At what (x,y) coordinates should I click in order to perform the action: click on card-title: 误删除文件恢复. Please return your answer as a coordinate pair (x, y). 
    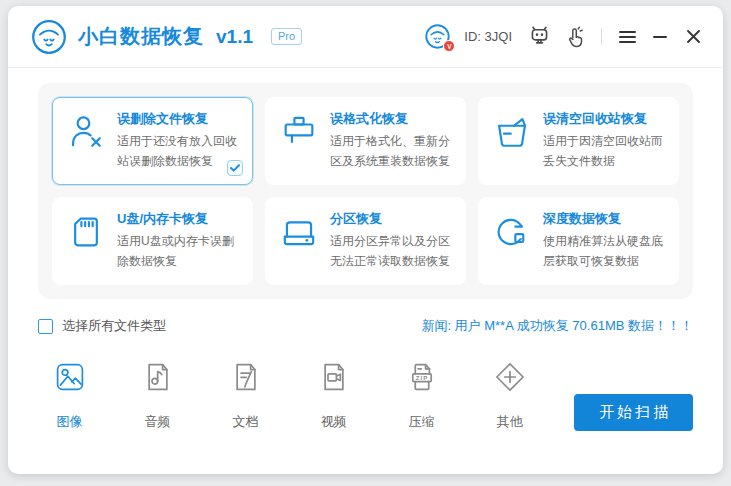
    Looking at the image, I should click on (180, 119).